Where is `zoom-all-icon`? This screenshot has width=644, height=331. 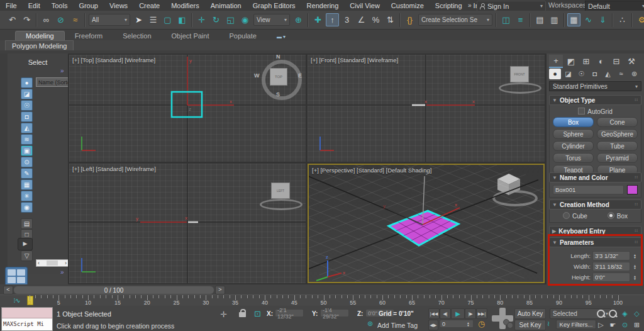
zoom-all-icon is located at coordinates (613, 313).